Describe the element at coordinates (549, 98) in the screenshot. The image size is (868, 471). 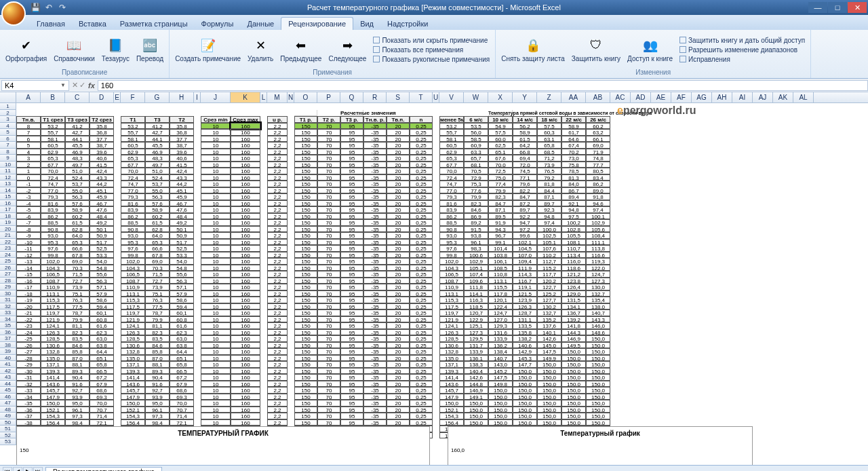
I see `col-header-Z: Z` at that location.